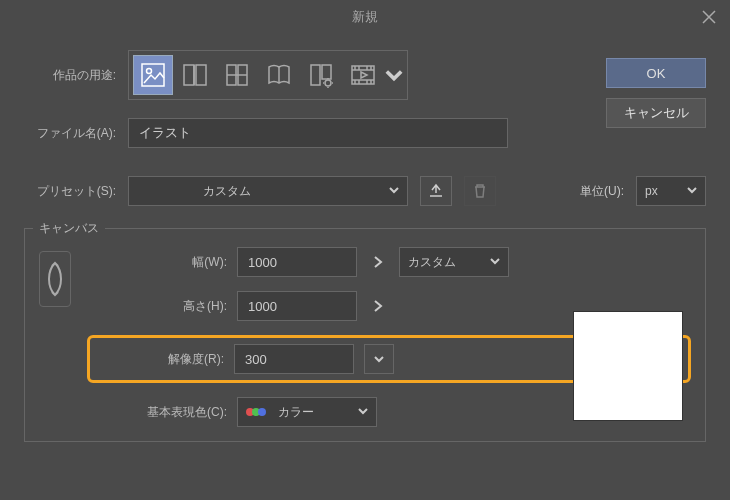 Image resolution: width=730 pixels, height=500 pixels. I want to click on dialog-title: 新規, so click(365, 17).